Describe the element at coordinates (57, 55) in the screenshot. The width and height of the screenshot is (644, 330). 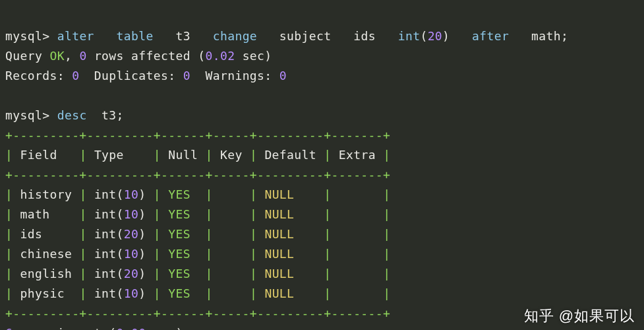
I see `ok-text: OK` at that location.